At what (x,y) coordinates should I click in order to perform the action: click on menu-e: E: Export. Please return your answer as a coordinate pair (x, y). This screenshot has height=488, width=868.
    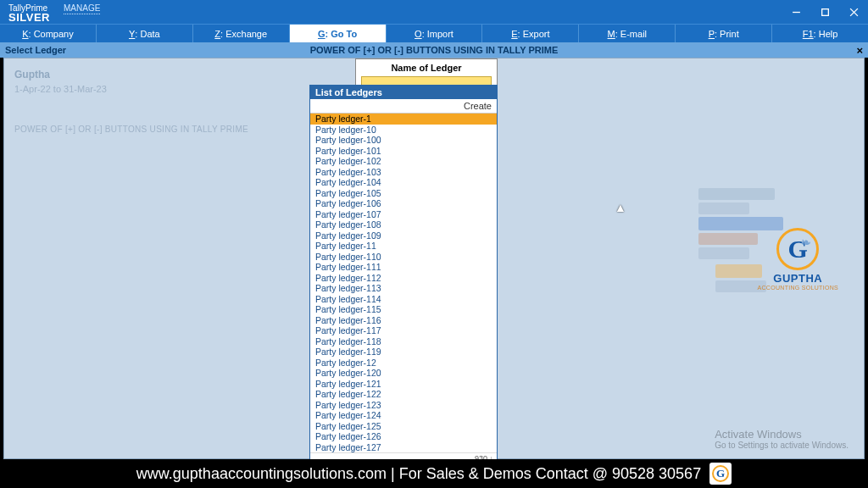
    Looking at the image, I should click on (531, 34).